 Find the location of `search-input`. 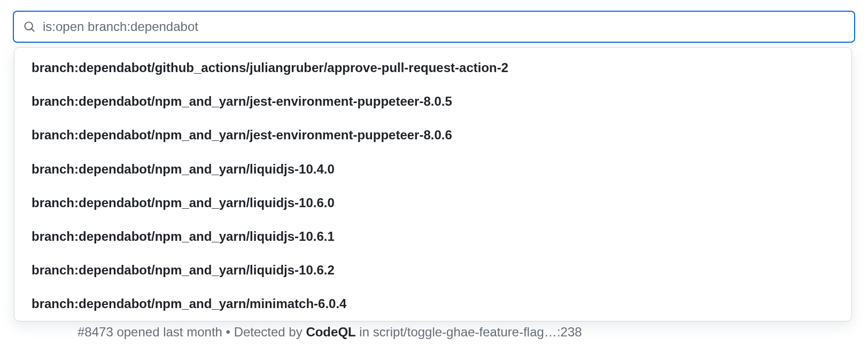

search-input is located at coordinates (444, 27).